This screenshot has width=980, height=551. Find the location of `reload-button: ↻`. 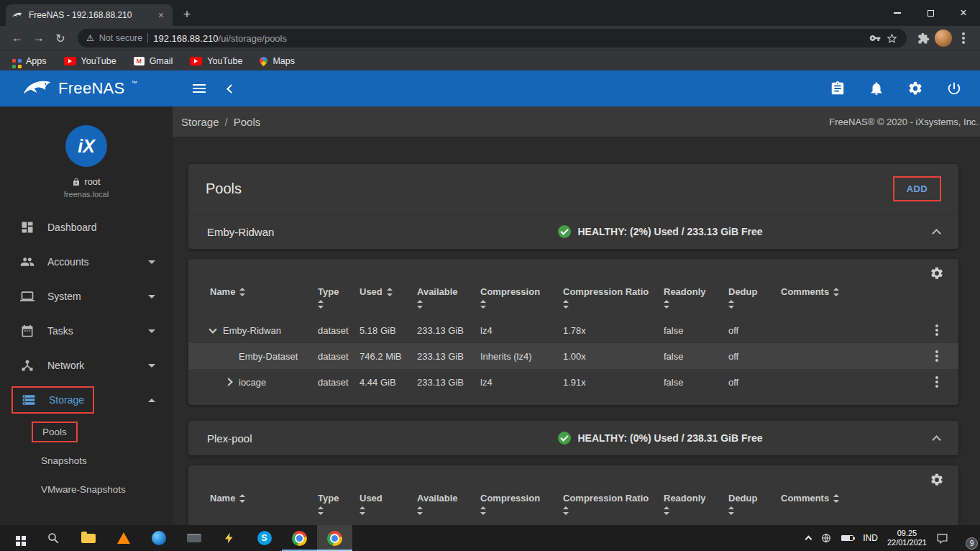

reload-button: ↻ is located at coordinates (60, 39).